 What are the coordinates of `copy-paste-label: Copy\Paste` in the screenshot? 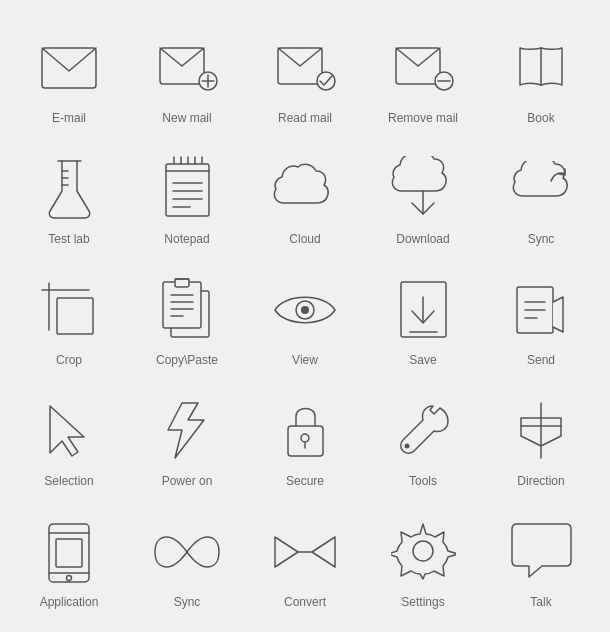 It's located at (187, 360).